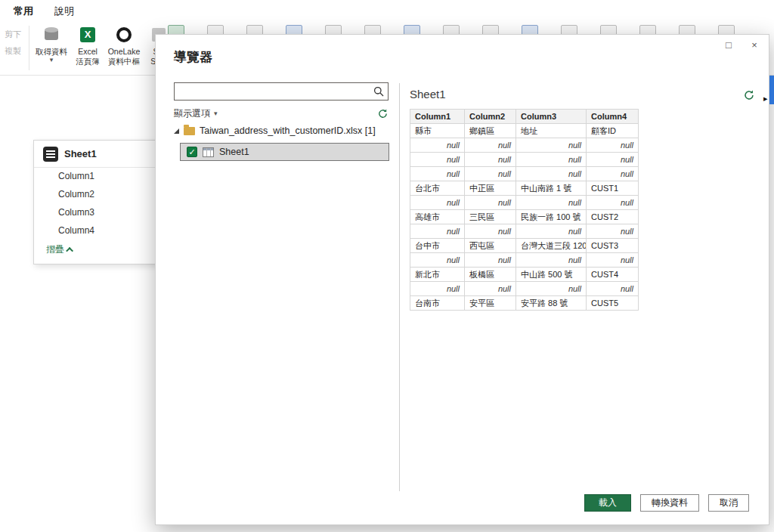  Describe the element at coordinates (196, 113) in the screenshot. I see `display-options-dropdown: 顯示選項 ▾` at that location.